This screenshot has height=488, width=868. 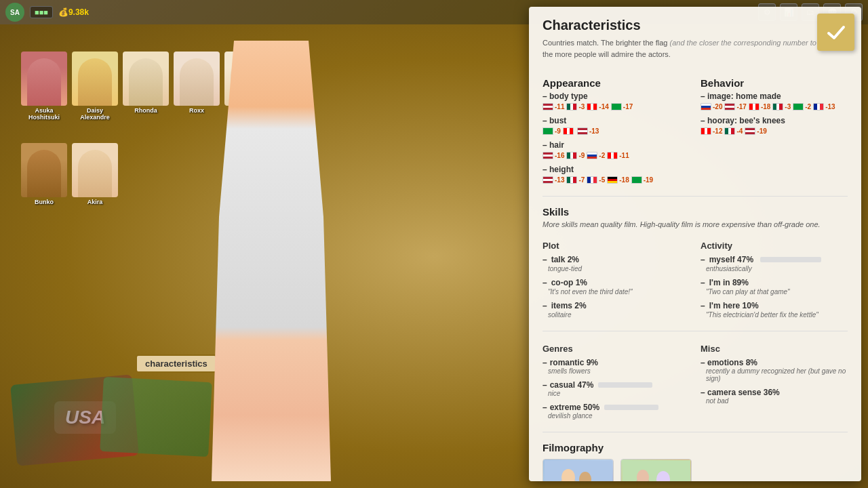 What do you see at coordinates (595, 180) in the screenshot?
I see `flag-fra-height: -5` at bounding box center [595, 180].